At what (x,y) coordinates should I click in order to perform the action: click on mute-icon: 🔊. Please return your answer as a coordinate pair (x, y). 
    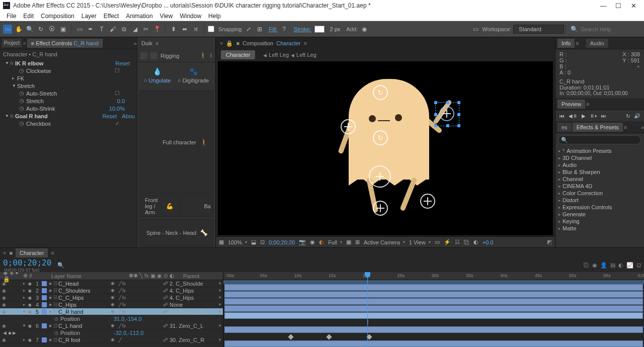
    Looking at the image, I should click on (637, 116).